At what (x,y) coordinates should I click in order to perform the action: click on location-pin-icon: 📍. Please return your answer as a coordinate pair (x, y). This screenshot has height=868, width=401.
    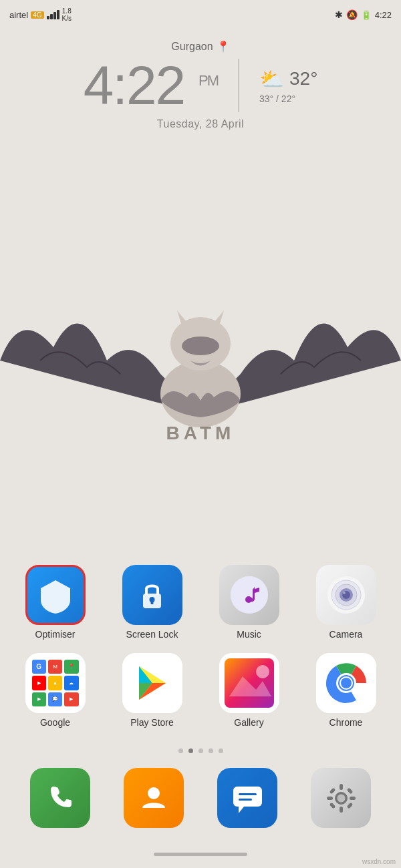
    Looking at the image, I should click on (223, 47).